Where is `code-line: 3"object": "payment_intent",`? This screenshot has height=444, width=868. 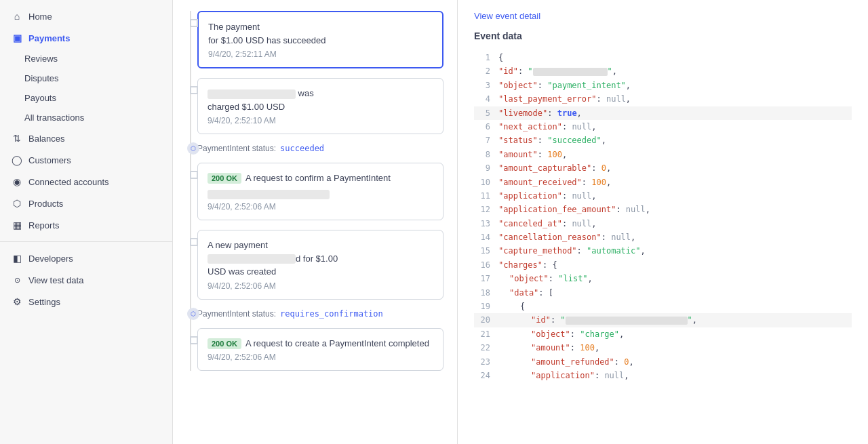 code-line: 3"object": "payment_intent", is located at coordinates (663, 85).